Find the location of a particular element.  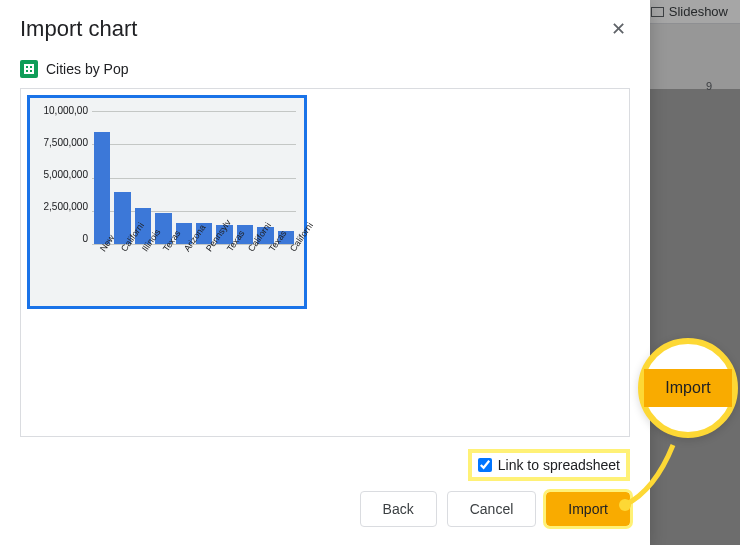

y-tick: 0 is located at coordinates (63, 239).